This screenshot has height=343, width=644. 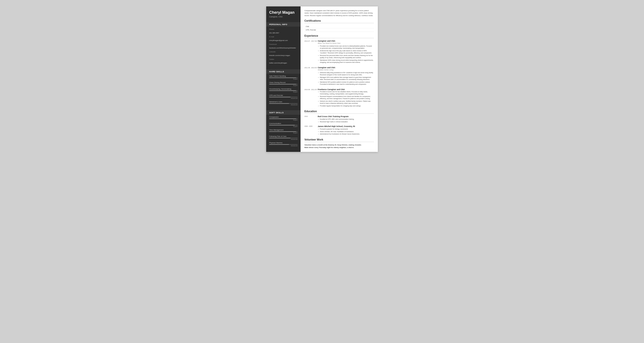 What do you see at coordinates (339, 13) in the screenshot?
I see `summary-text: Compassionate caregiver and CNA with 6+ …` at bounding box center [339, 13].